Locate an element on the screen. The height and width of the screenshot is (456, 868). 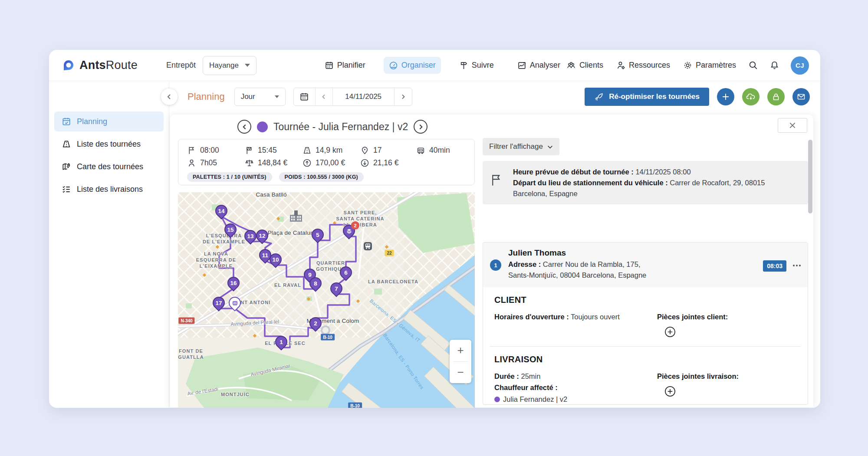
nav-organiser: Organiser is located at coordinates (412, 65).